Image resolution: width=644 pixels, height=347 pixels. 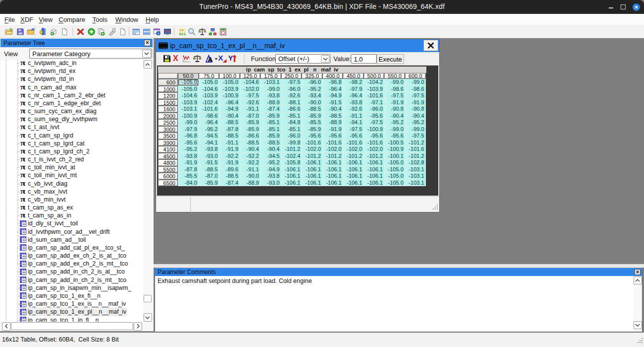 What do you see at coordinates (183, 34) in the screenshot?
I see `svg-text: 011` at bounding box center [183, 34].